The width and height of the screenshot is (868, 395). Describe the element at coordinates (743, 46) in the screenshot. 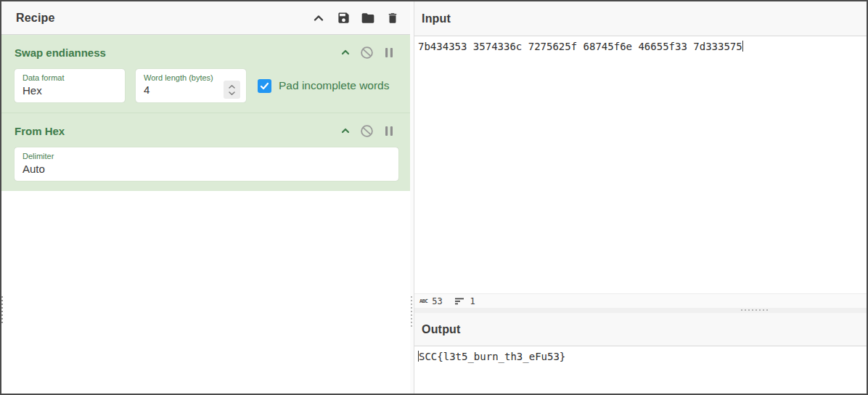

I see `input-caret` at that location.